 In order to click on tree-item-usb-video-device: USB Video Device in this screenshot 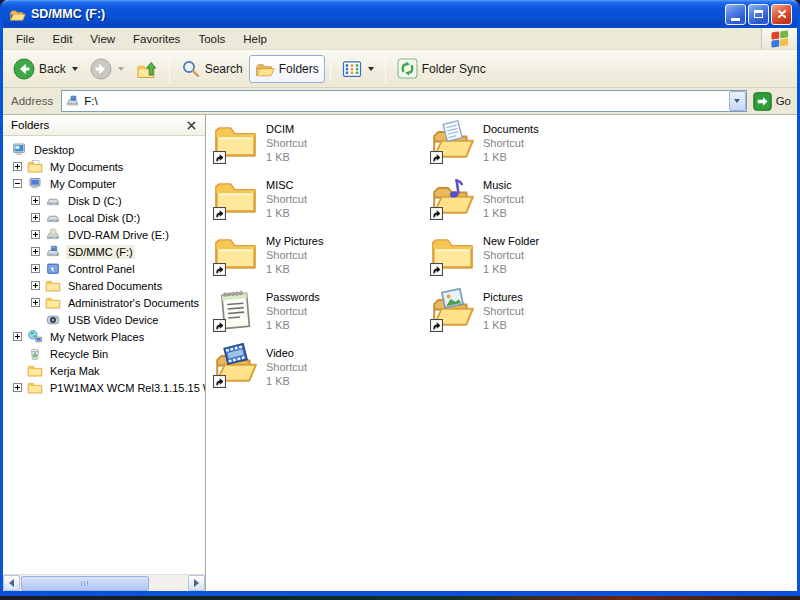, I will do `click(104, 320)`.